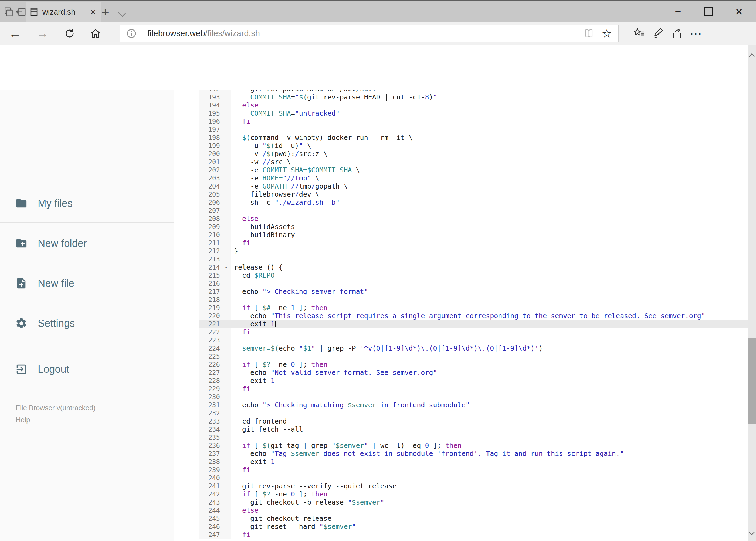 This screenshot has width=756, height=541. I want to click on sidebar-item-label: Settings, so click(57, 323).